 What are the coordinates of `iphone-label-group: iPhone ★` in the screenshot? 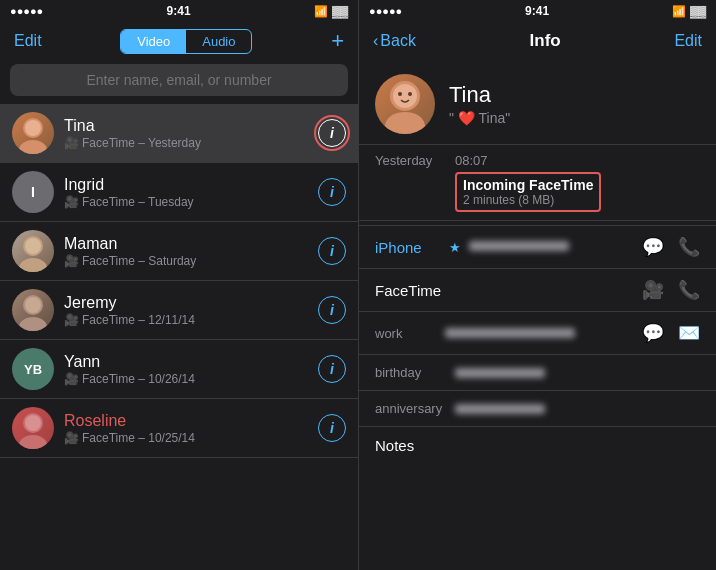 It's located at (418, 248).